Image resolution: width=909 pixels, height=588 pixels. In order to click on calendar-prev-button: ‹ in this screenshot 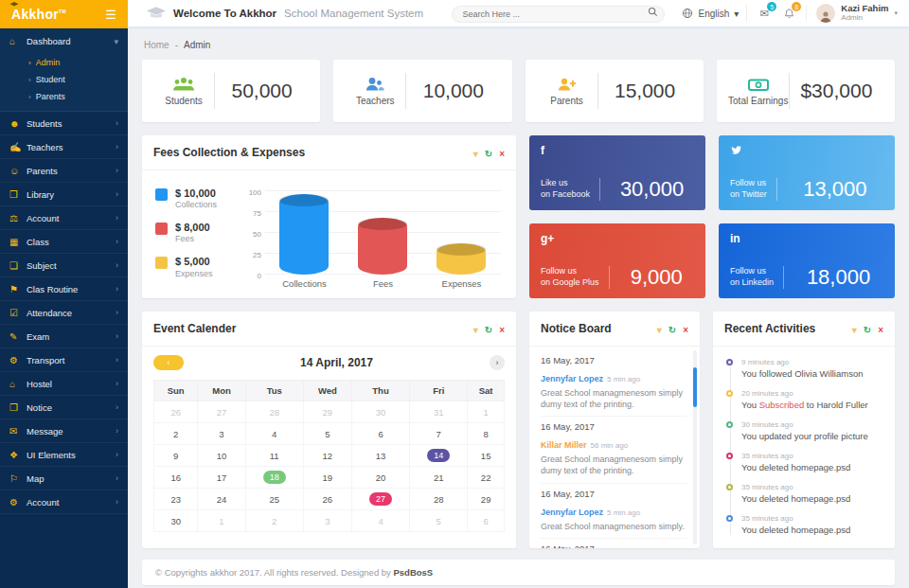, I will do `click(169, 363)`.